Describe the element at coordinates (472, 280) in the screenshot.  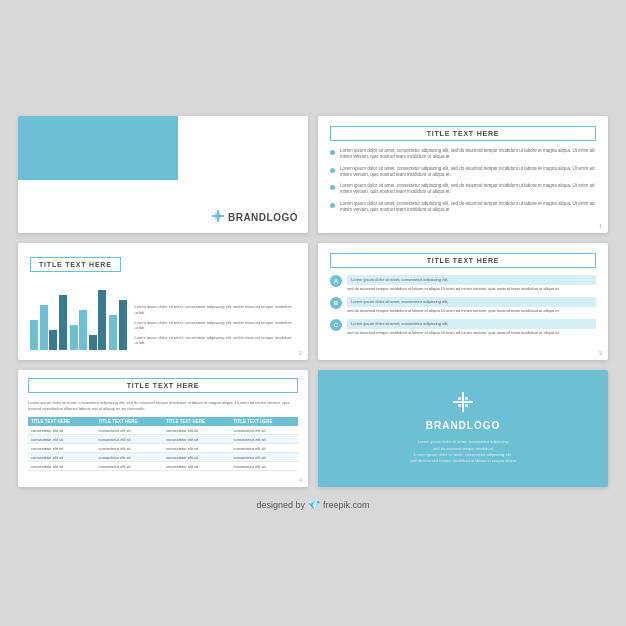
I see `abc-highlight-a: Lorem ipsum dolor sit amet, consectetur …` at that location.